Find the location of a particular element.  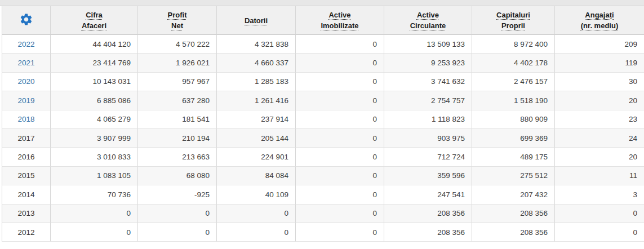

year-cell: 2017 is located at coordinates (26, 139).